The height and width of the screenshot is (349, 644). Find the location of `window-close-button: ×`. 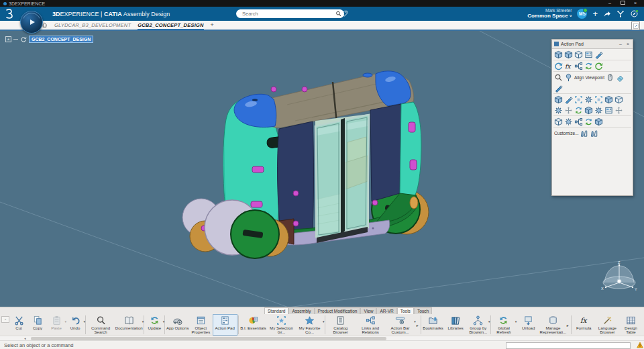

window-close-button: × is located at coordinates (635, 3).